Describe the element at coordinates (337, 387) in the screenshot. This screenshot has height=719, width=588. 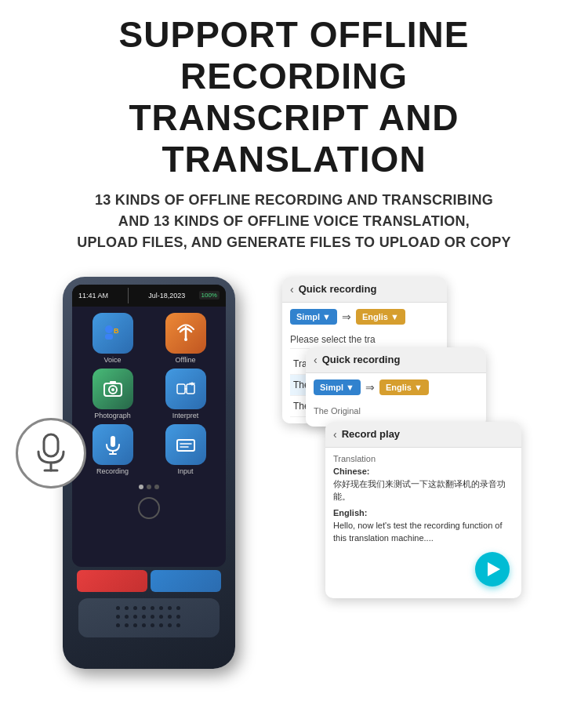
I see `sc2-lang-from: Simpl ▼` at that location.